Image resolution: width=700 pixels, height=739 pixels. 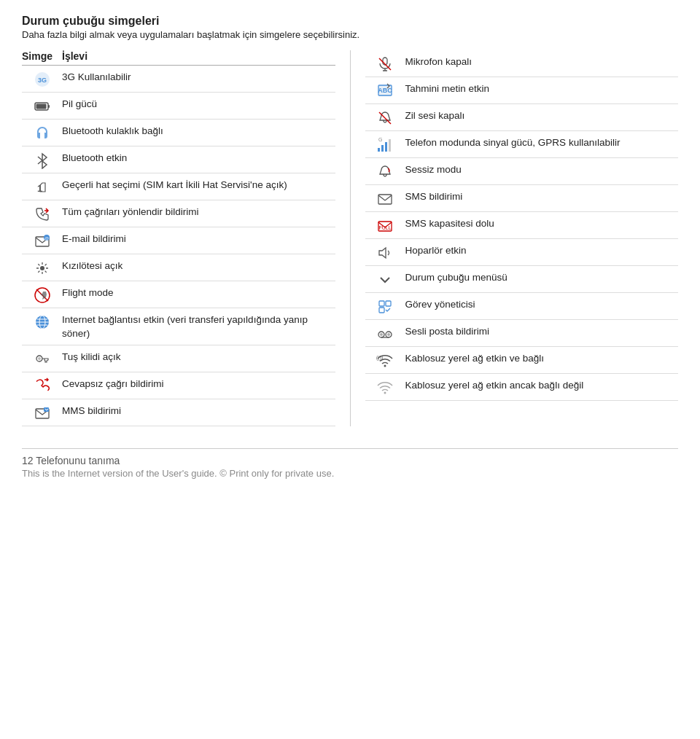 What do you see at coordinates (522, 118) in the screenshot?
I see `table-row: Zil sesi kapalı` at bounding box center [522, 118].